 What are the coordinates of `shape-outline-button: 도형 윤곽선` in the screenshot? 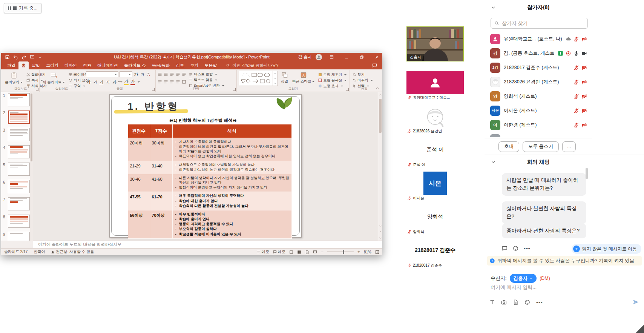 It's located at (333, 80).